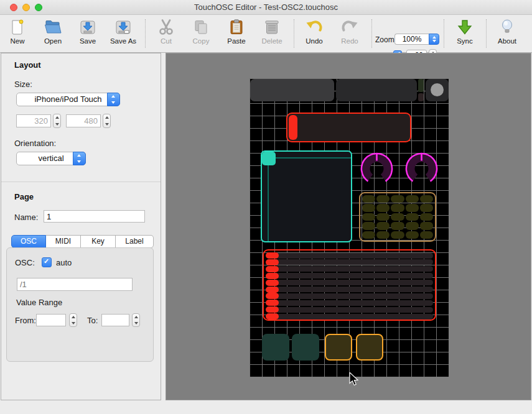 The image size is (532, 414). I want to click on orientation-select: vertical, so click(51, 159).